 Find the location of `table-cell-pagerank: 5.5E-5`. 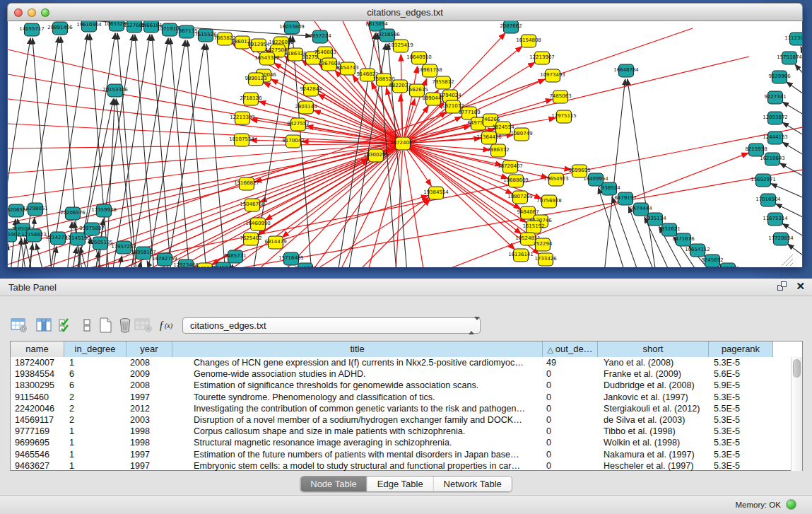

table-cell-pagerank: 5.5E-5 is located at coordinates (741, 409).